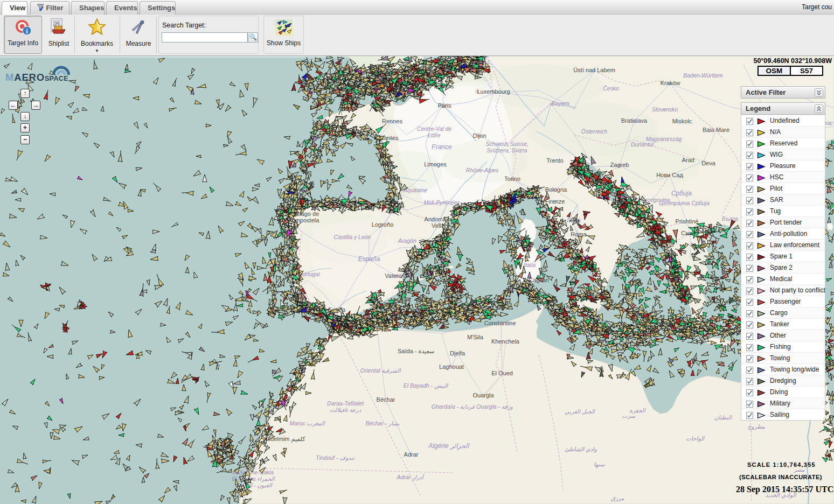 The height and width of the screenshot is (504, 834). I want to click on svg-text: Adrar آدرار, so click(411, 477).